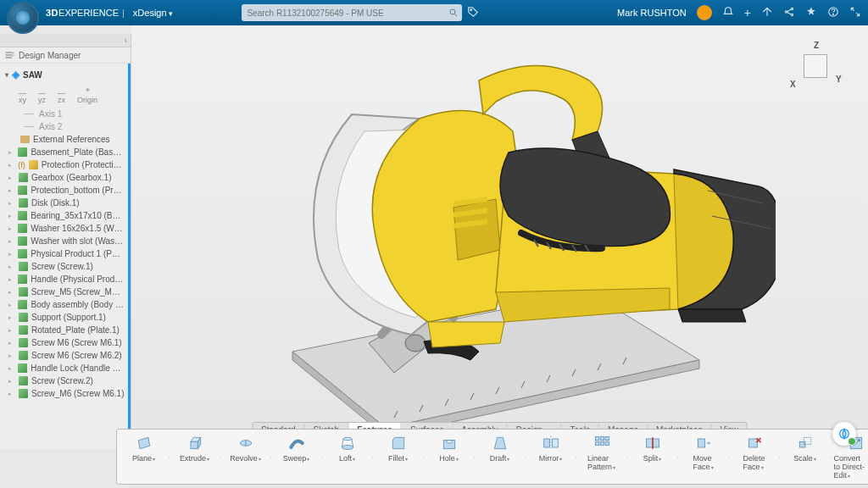  What do you see at coordinates (64, 229) in the screenshot?
I see `tree-item: ▸Washer 16x26x1.5 (Wash...` at bounding box center [64, 229].